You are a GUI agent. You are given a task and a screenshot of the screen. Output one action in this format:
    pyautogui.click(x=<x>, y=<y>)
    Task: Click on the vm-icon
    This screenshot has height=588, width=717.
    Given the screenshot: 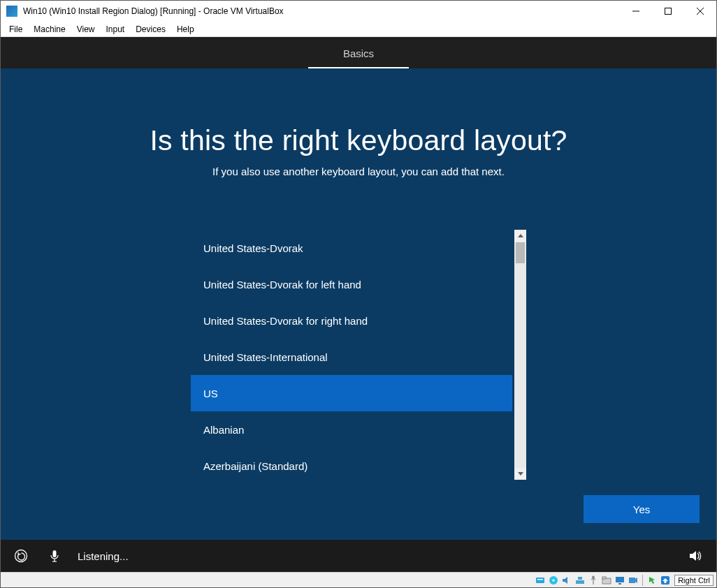 What is the action you would take?
    pyautogui.click(x=12, y=11)
    